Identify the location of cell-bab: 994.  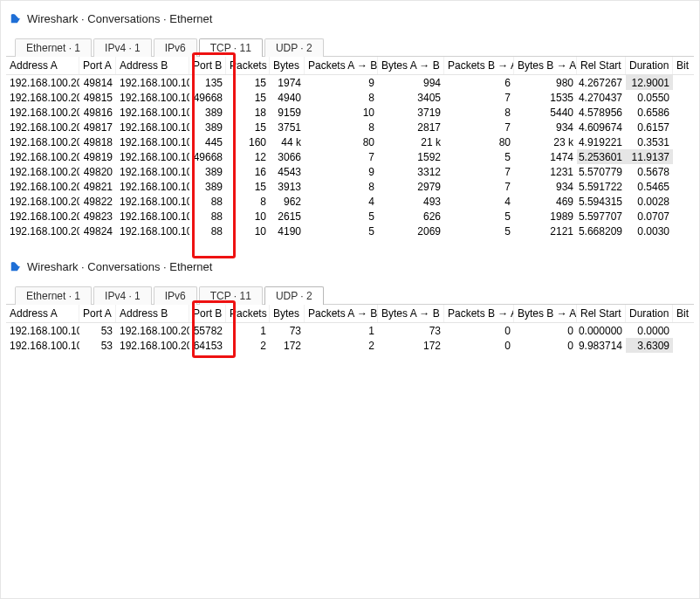
(411, 82).